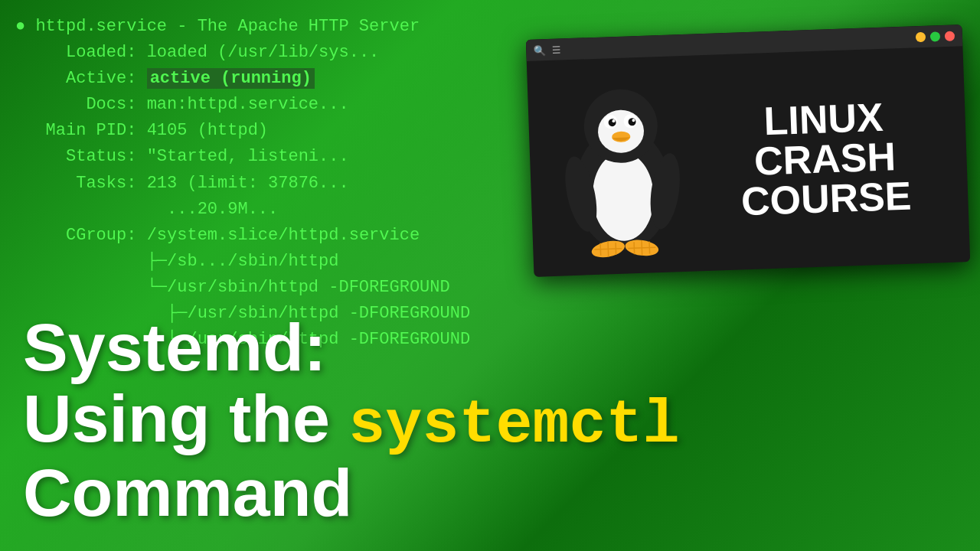 The width and height of the screenshot is (980, 551). Describe the element at coordinates (557, 49) in the screenshot. I see `menu-icon: ☰` at that location.